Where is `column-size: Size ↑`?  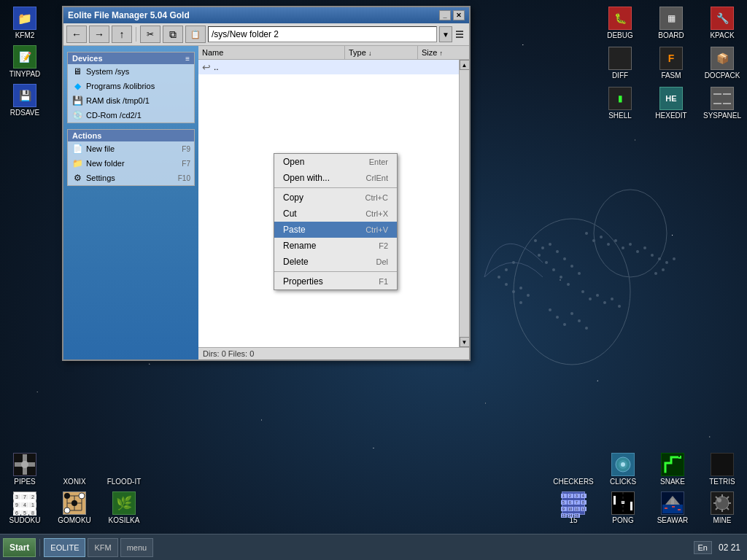
column-size: Size ↑ is located at coordinates (444, 52).